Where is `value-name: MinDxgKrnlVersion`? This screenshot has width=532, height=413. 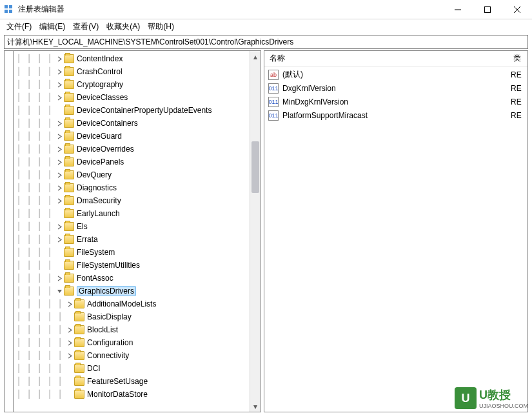
value-name: MinDxgKrnlVersion is located at coordinates (397, 102).